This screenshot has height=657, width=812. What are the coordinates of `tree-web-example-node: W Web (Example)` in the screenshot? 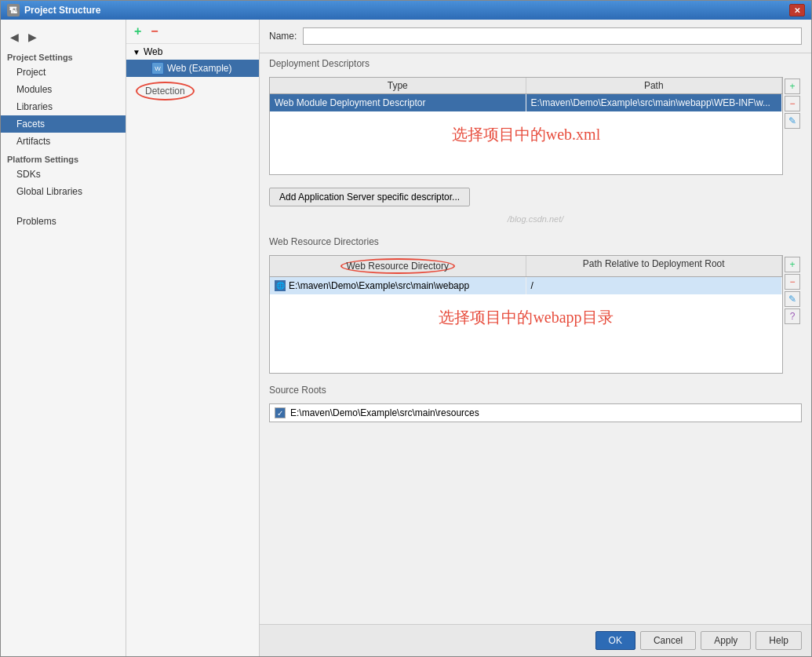 It's located at (193, 68).